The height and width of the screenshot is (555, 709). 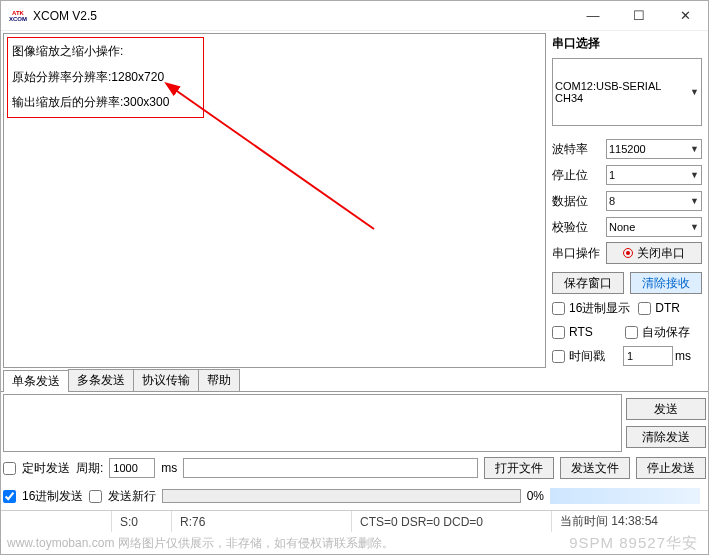 I want to click on progress-bar, so click(x=341, y=496).